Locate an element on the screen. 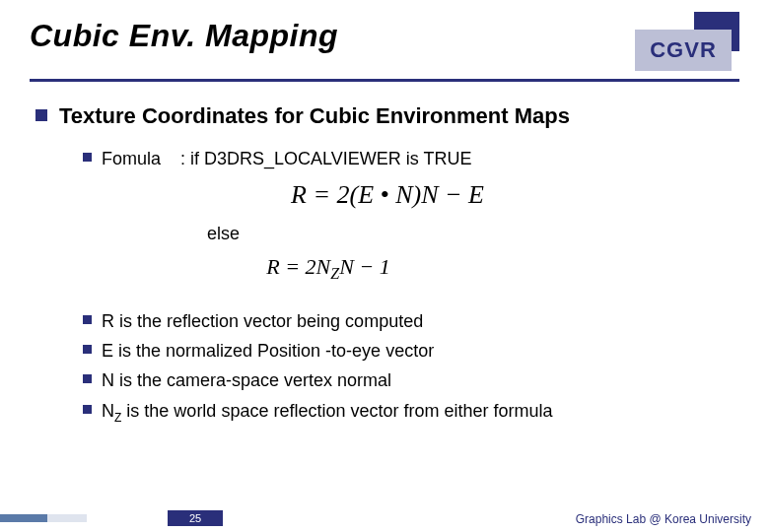 The width and height of the screenshot is (769, 532). content-heading: Texture Coordinates for Cubic Environmen… is located at coordinates (315, 116).